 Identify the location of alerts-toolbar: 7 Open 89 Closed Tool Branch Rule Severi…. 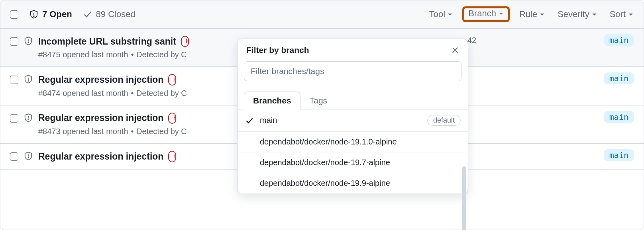
(322, 14).